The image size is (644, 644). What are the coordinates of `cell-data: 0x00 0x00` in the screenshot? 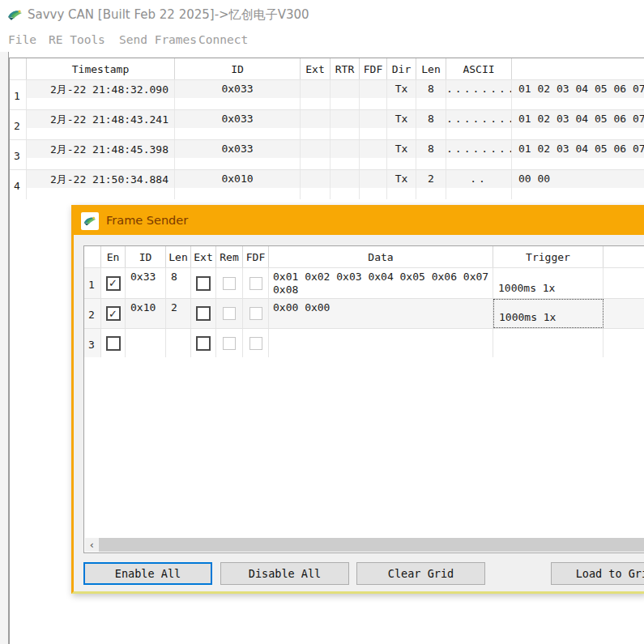 It's located at (381, 313).